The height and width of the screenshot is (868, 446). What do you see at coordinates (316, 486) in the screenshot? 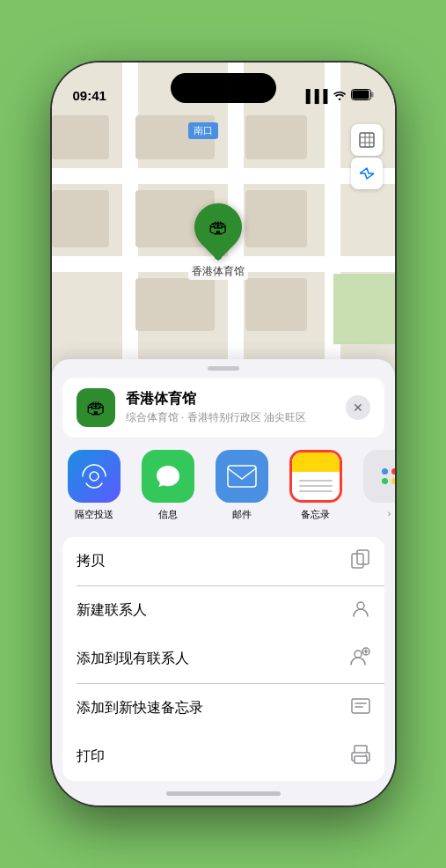
I see `share-item-notes: 备忘录` at bounding box center [316, 486].